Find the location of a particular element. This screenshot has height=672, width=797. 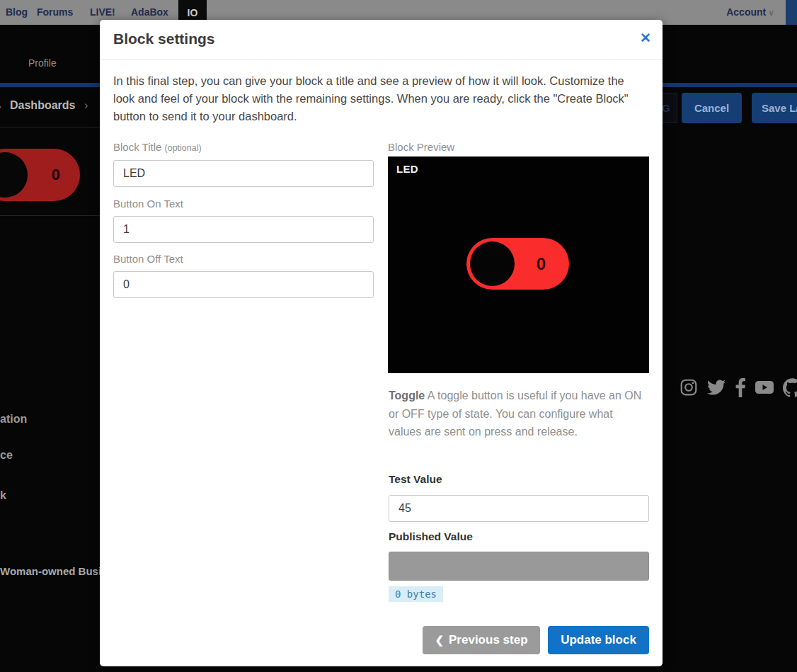

previous-step-button: ❮ Previous step is located at coordinates (481, 640).